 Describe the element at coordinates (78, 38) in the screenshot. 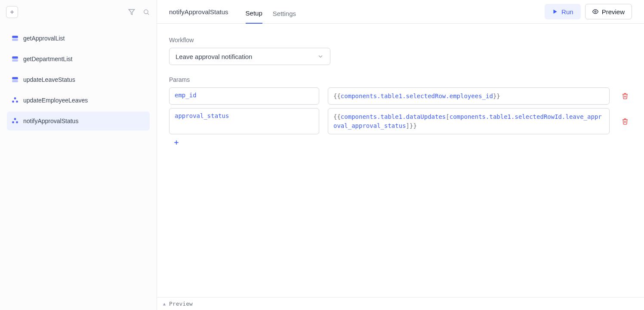

I see `sidebar-item-getApprovalList: getApprovalList` at that location.